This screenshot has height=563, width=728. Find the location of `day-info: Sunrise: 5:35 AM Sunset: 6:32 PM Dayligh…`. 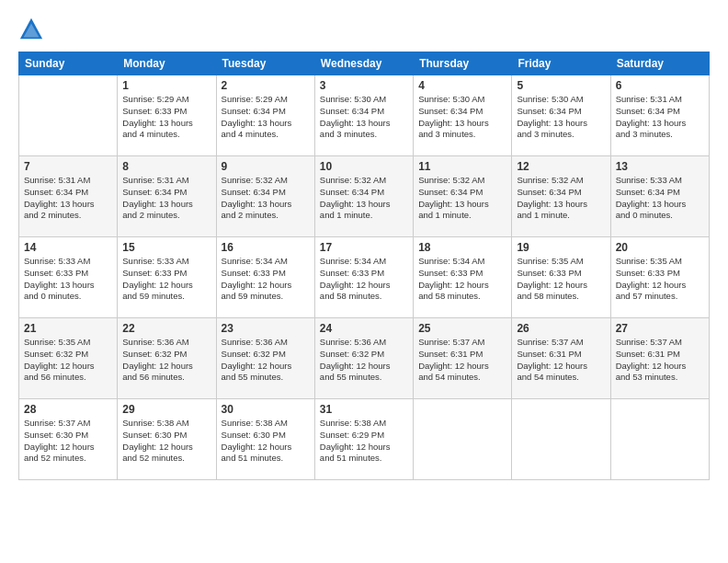

day-info: Sunrise: 5:35 AM Sunset: 6:32 PM Dayligh… is located at coordinates (68, 361).